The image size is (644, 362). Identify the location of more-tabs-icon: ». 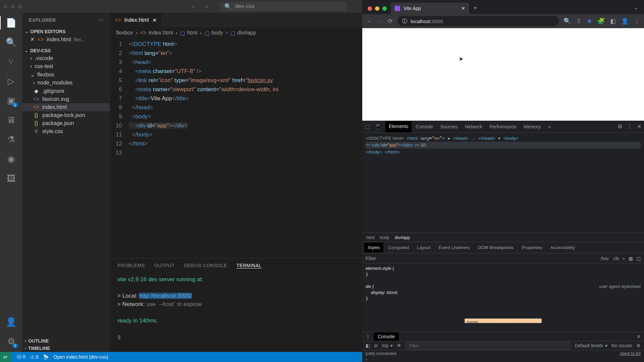
(549, 127).